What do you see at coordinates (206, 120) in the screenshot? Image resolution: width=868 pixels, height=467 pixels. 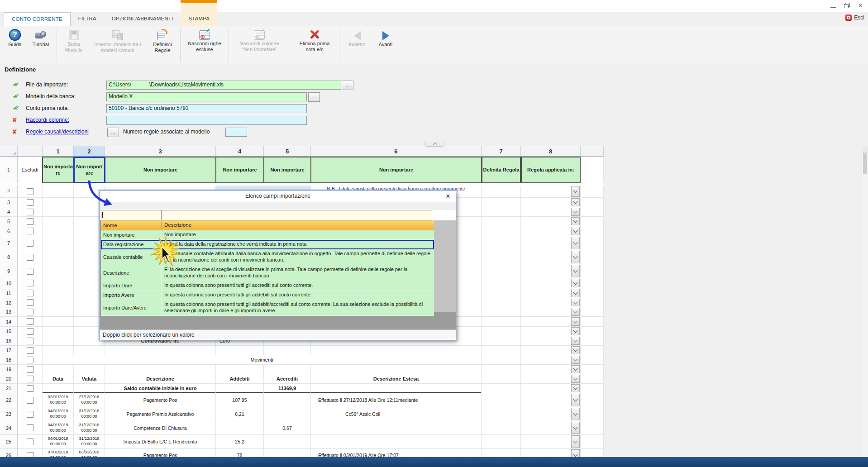 I see `raccordi-colonne-field` at bounding box center [206, 120].